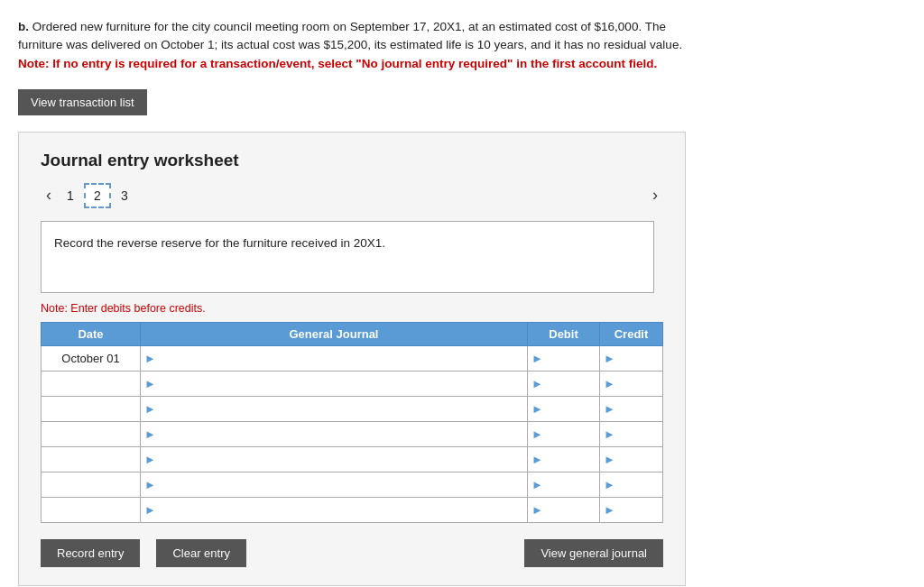 The image size is (924, 587). What do you see at coordinates (564, 509) in the screenshot?
I see `debit-cell-7: ►` at bounding box center [564, 509].